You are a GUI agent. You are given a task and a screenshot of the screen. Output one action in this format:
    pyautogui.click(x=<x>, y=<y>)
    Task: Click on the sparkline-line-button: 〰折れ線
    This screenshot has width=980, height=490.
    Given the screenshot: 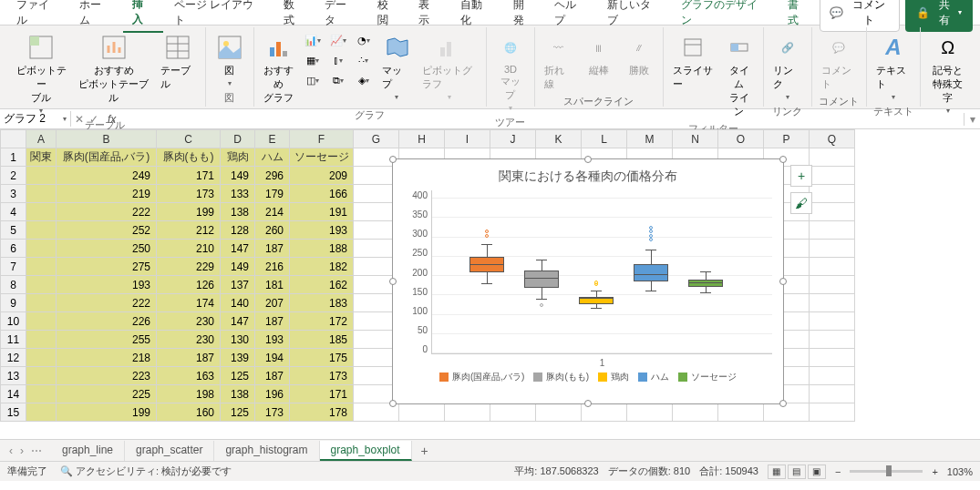 What is the action you would take?
    pyautogui.click(x=559, y=62)
    